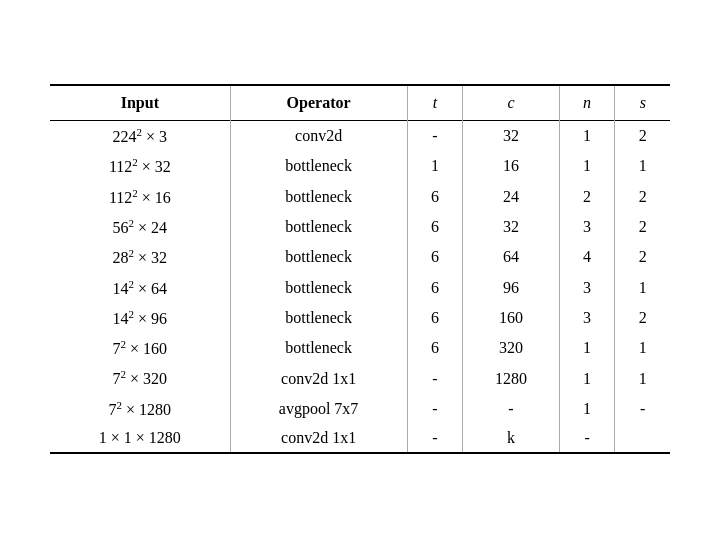  I want to click on cell-s, so click(642, 438).